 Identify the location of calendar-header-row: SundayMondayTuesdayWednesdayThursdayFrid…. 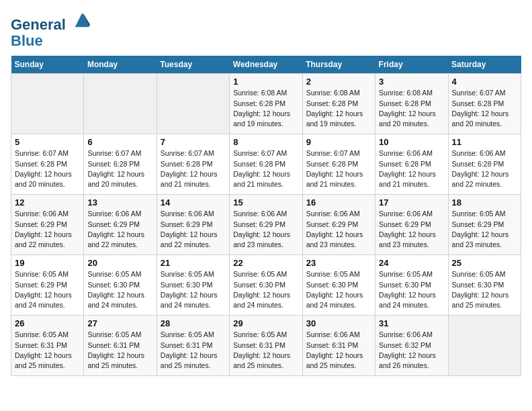
(266, 64).